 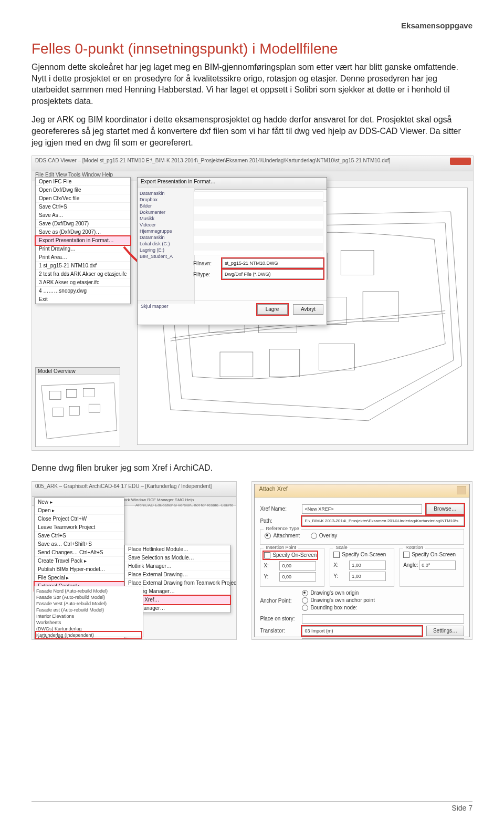 What do you see at coordinates (282, 536) in the screenshot?
I see `radio-attachment: Attachment` at bounding box center [282, 536].